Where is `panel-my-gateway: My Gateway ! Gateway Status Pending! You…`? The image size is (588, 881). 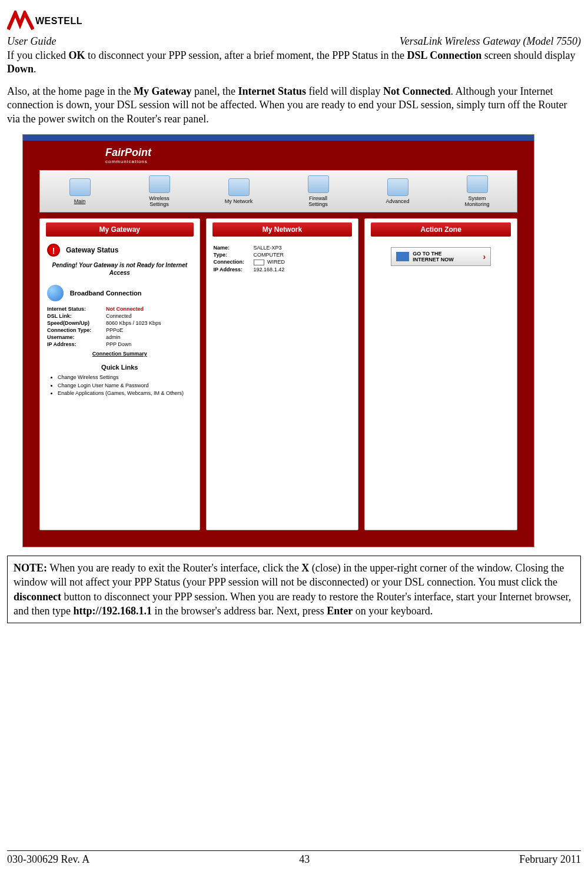
panel-my-gateway: My Gateway ! Gateway Status Pending! You… is located at coordinates (120, 374).